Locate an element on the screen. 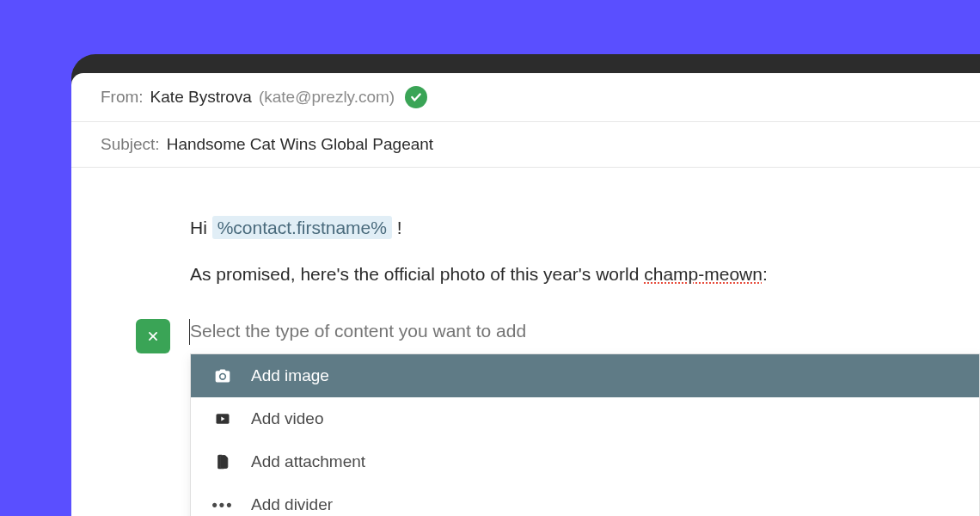  body-text: Hi %contact.firstname% ! As promised, he… is located at coordinates (526, 251).